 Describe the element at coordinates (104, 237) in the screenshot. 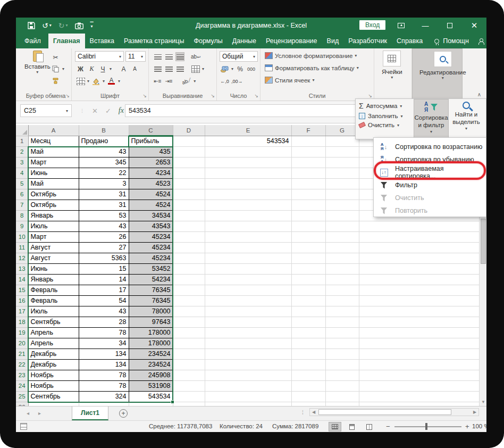

I see `cell: 26` at that location.